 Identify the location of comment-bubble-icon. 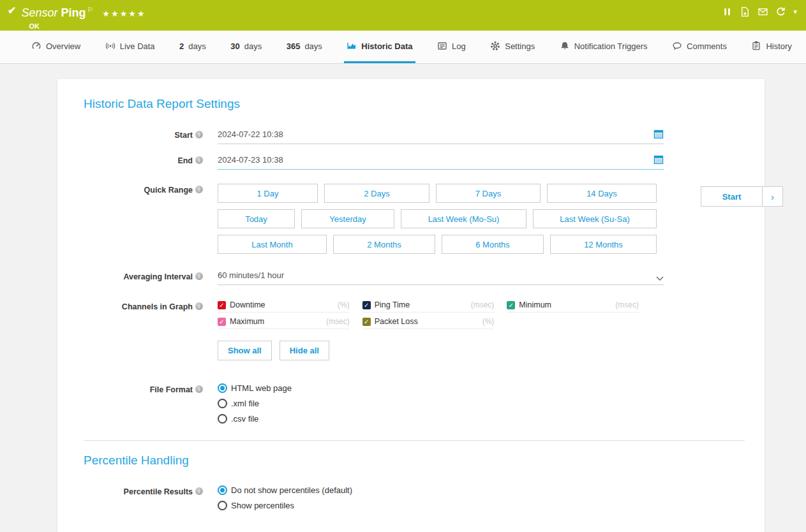
(677, 46).